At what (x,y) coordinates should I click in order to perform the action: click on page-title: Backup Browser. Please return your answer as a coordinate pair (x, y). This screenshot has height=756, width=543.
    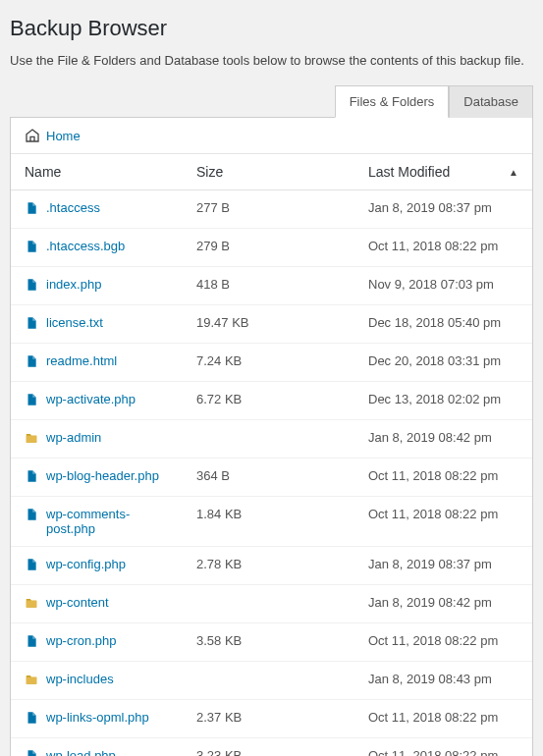
    Looking at the image, I should click on (271, 28).